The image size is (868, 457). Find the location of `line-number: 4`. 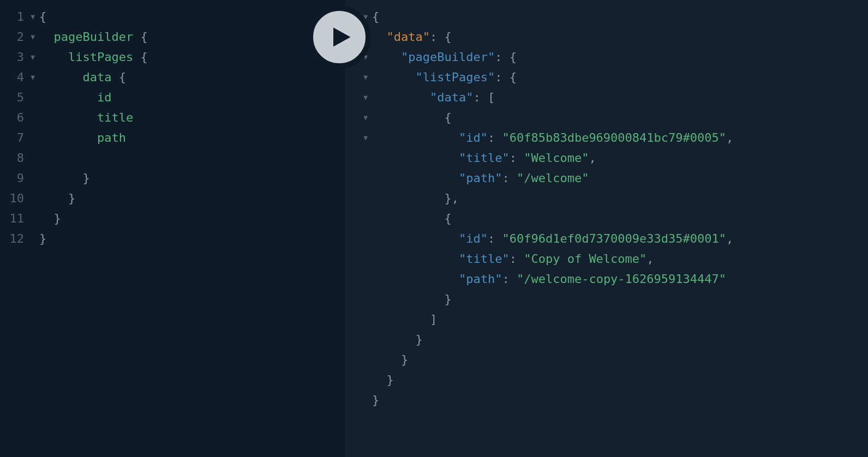

line-number: 4 is located at coordinates (17, 77).